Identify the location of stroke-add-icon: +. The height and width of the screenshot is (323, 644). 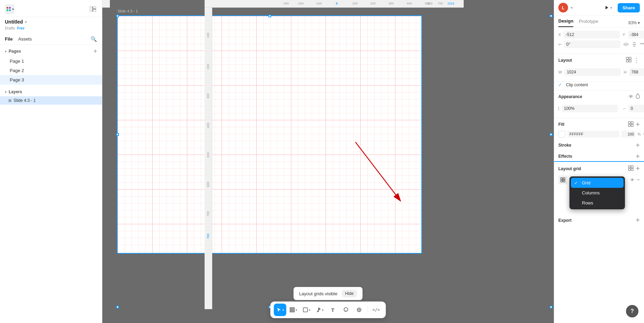
(638, 145).